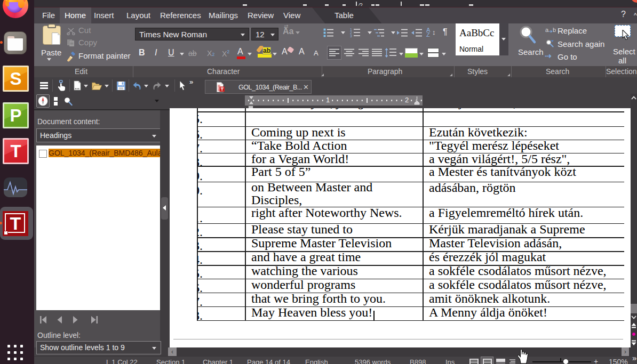 The width and height of the screenshot is (637, 364). What do you see at coordinates (351, 36) in the screenshot?
I see `svg-text: 3` at bounding box center [351, 36].